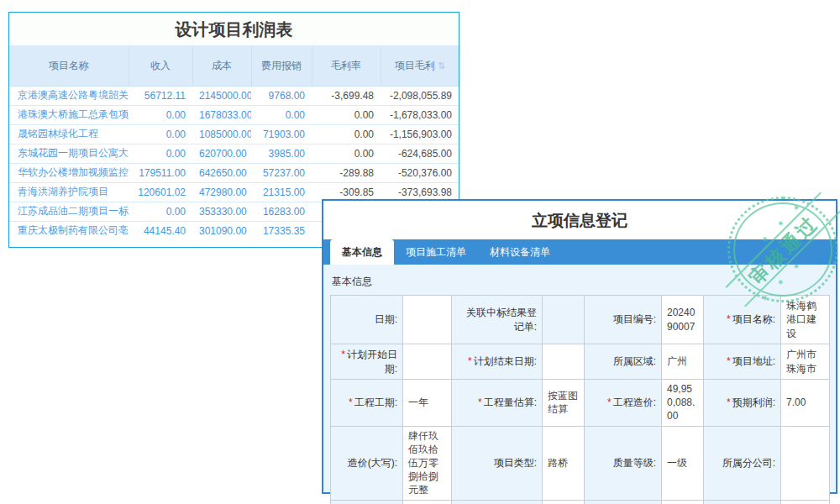  Describe the element at coordinates (69, 192) in the screenshot. I see `project-name-link: 青海洪湖养护院项目` at that location.